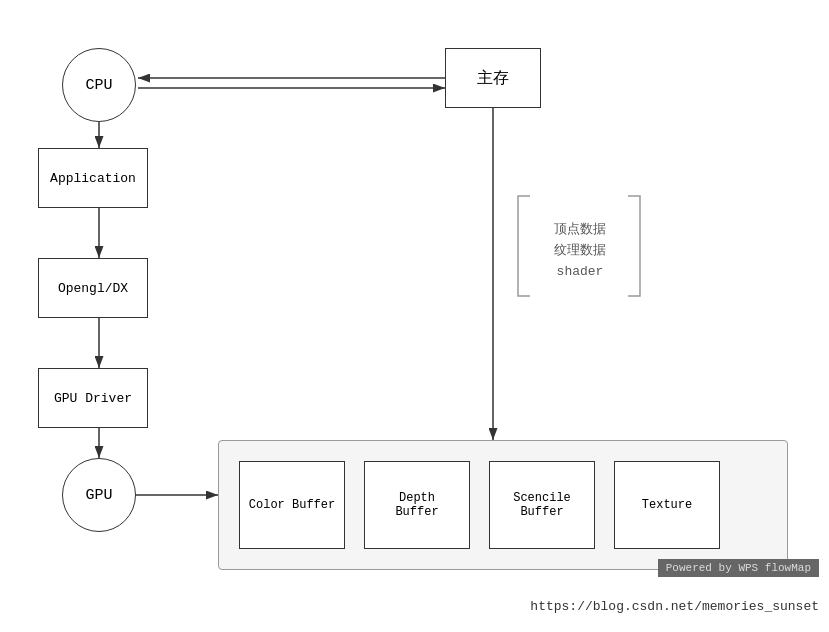  What do you see at coordinates (93, 288) in the screenshot?
I see `opengl-label: Opengl/DX` at bounding box center [93, 288].